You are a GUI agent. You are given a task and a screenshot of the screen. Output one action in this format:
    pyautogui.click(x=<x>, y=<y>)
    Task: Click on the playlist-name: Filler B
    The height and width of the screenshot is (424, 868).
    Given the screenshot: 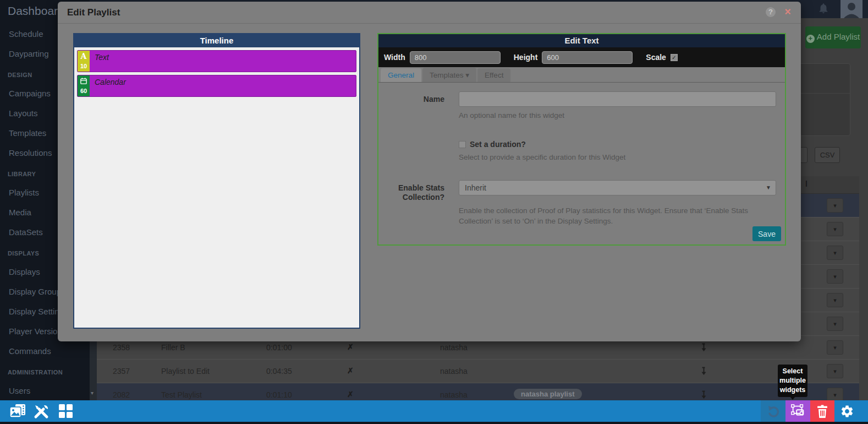 What is the action you would take?
    pyautogui.click(x=173, y=347)
    